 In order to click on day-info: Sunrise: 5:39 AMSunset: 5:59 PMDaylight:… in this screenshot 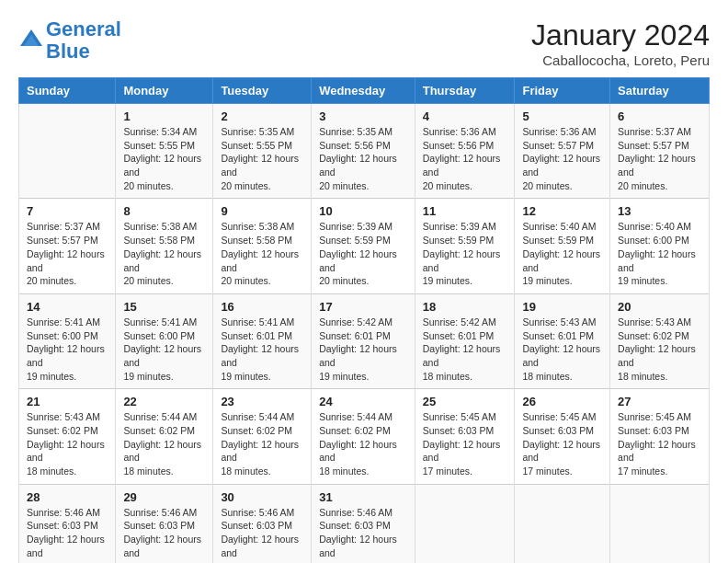, I will do `click(465, 254)`.